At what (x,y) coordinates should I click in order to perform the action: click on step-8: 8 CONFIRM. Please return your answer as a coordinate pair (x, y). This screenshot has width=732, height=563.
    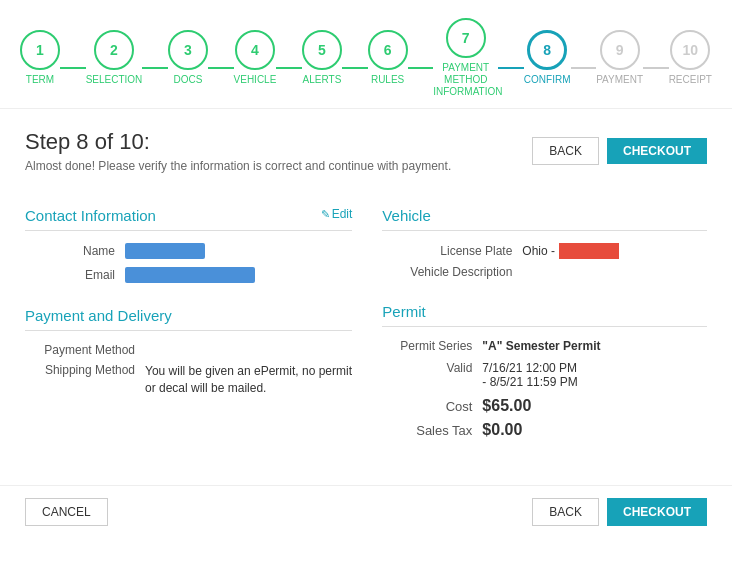
    Looking at the image, I should click on (548, 58).